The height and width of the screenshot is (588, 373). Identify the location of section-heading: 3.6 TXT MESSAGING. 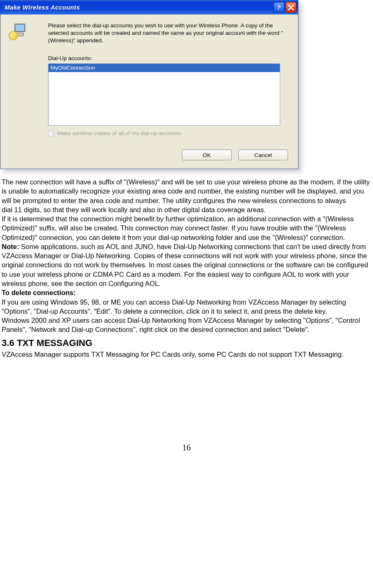
(186, 343).